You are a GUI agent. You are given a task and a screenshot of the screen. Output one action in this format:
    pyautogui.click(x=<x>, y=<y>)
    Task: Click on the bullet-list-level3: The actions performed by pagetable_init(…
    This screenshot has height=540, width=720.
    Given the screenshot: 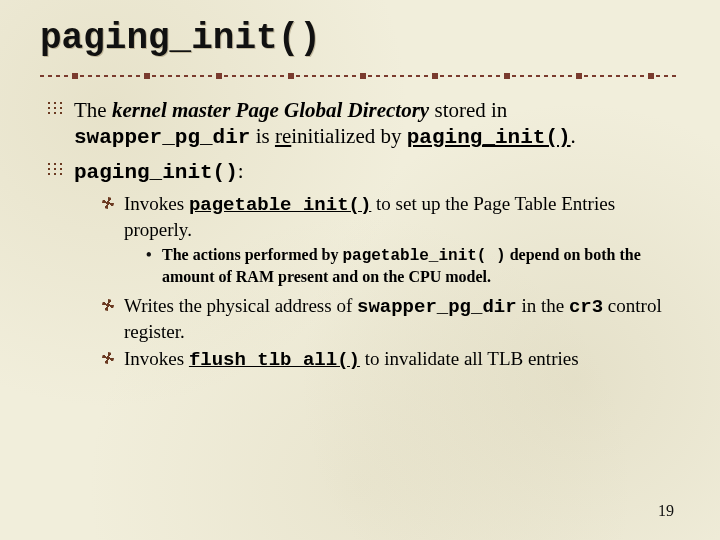 What is the action you would take?
    pyautogui.click(x=402, y=266)
    